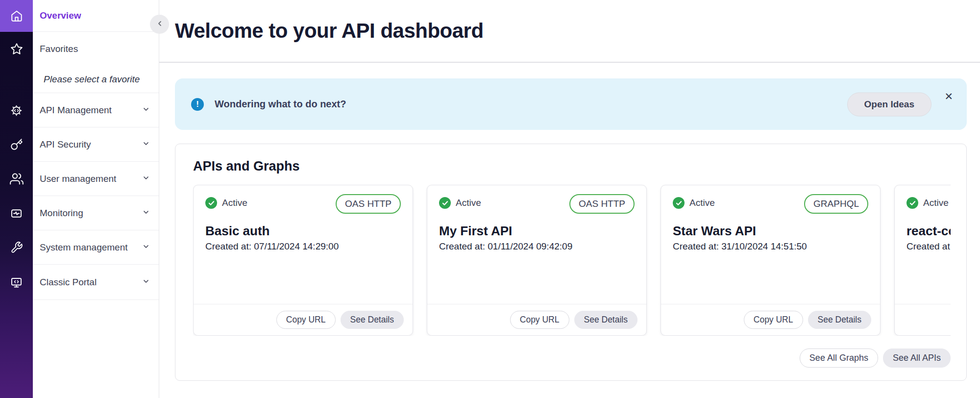 This screenshot has width=980, height=398. What do you see at coordinates (78, 179) in the screenshot?
I see `sidebar-item-label: User management` at bounding box center [78, 179].